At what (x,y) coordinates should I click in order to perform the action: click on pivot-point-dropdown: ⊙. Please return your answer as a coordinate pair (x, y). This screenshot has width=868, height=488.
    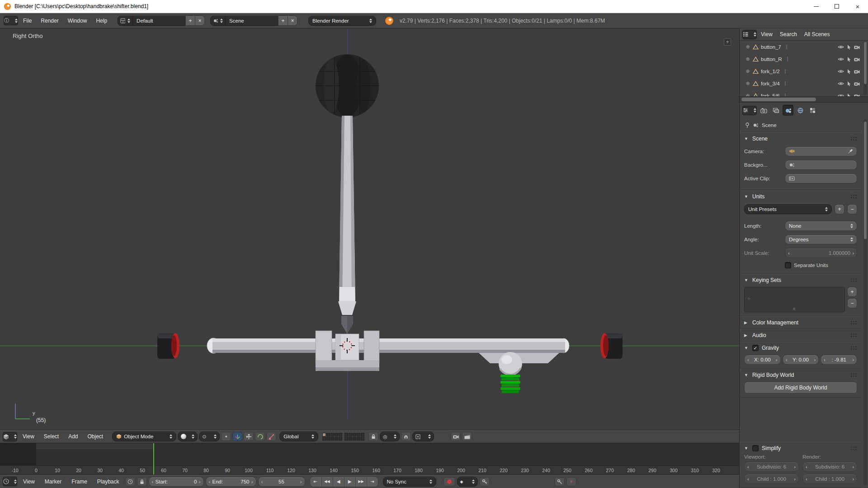
    Looking at the image, I should click on (209, 436).